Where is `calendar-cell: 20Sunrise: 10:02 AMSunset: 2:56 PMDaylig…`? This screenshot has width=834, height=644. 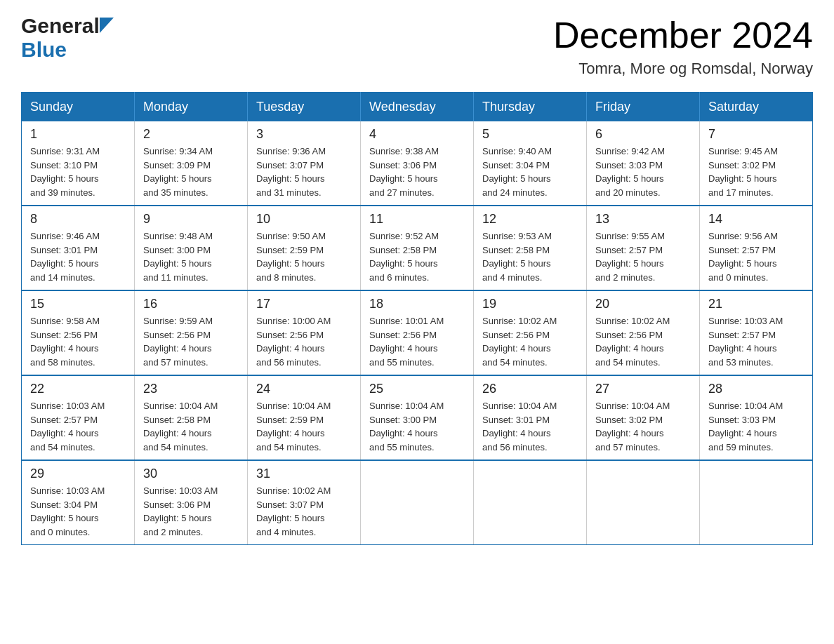 calendar-cell: 20Sunrise: 10:02 AMSunset: 2:56 PMDaylig… is located at coordinates (643, 333).